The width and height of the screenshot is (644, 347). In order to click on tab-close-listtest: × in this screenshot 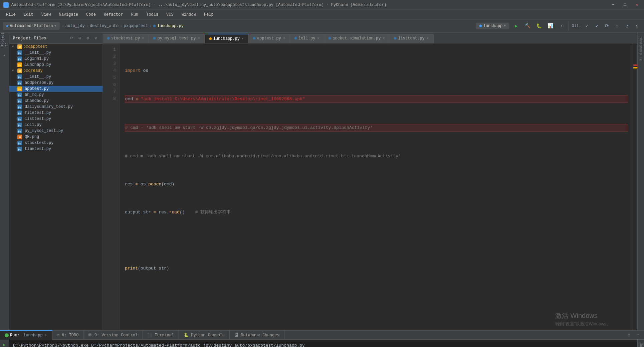, I will do `click(428, 39)`.